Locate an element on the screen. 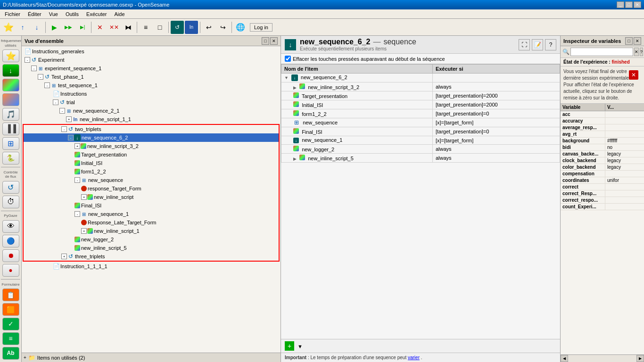 This screenshot has height=362, width=644. sidebar-text-icon: Ab is located at coordinates (11, 354).